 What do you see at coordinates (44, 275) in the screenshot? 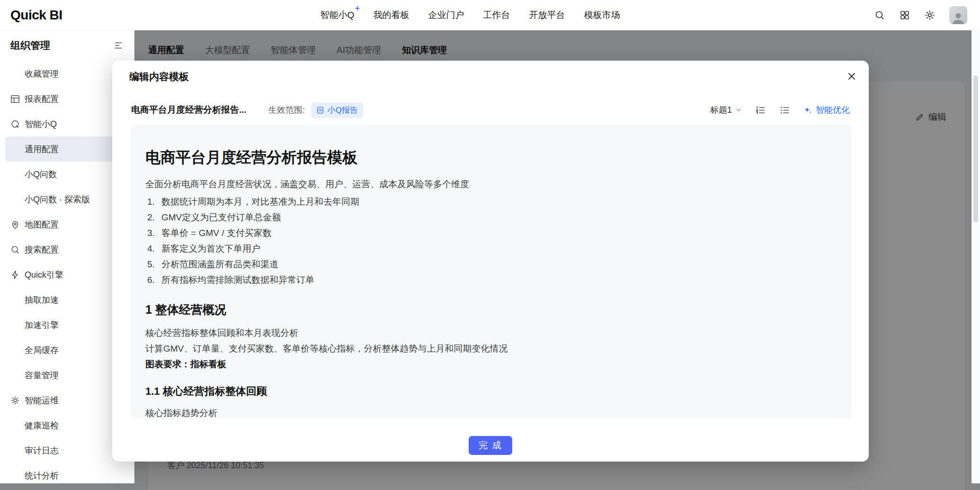
I see `sidebar-item-label: Quick引擎` at bounding box center [44, 275].